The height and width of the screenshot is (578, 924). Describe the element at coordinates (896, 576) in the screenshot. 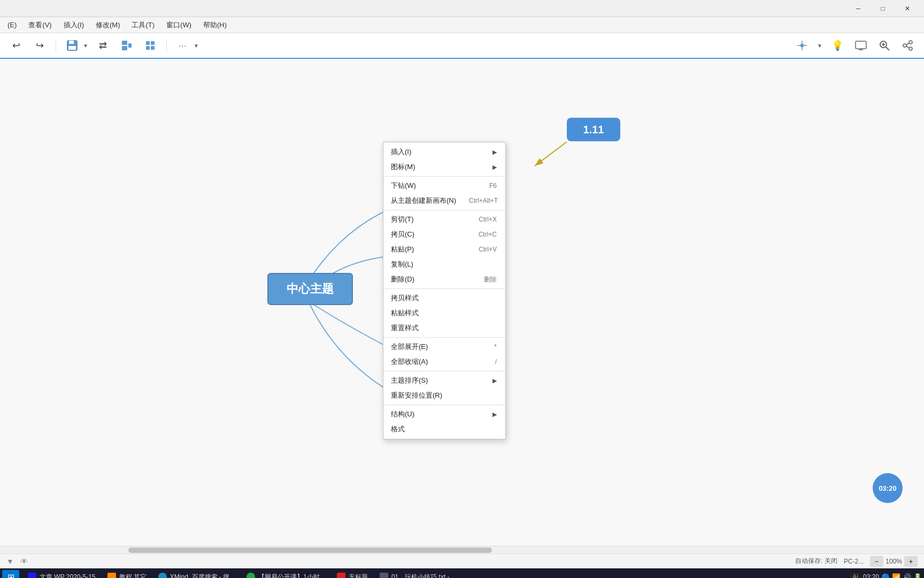

I see `taskbar-wifi: 📶` at that location.